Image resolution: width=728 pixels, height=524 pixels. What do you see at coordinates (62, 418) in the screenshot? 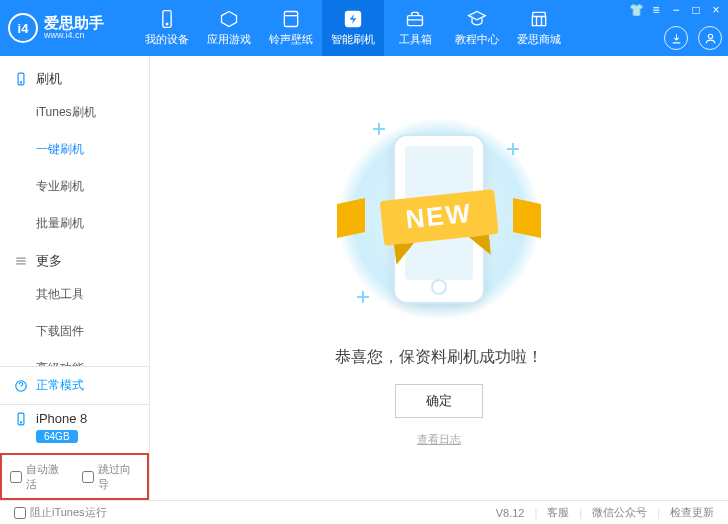
I see `device-name: iPhone 8` at bounding box center [62, 418].